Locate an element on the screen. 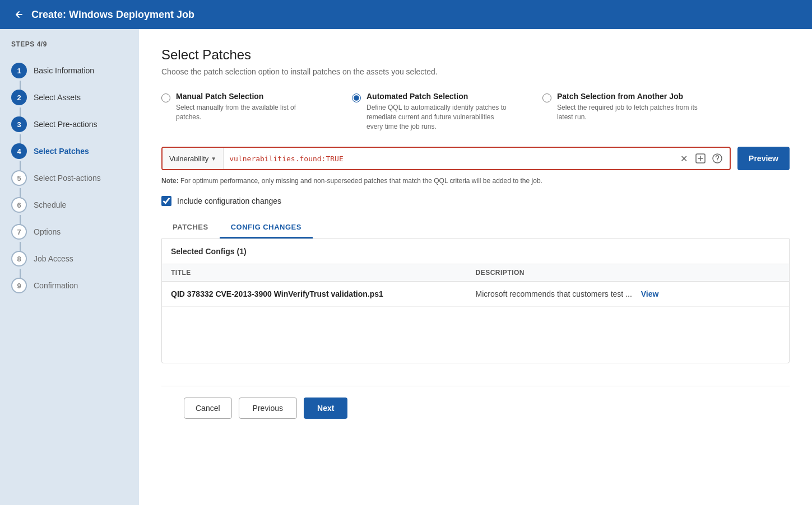 Image resolution: width=812 pixels, height=505 pixels. step-label-9: Confirmation is located at coordinates (56, 286).